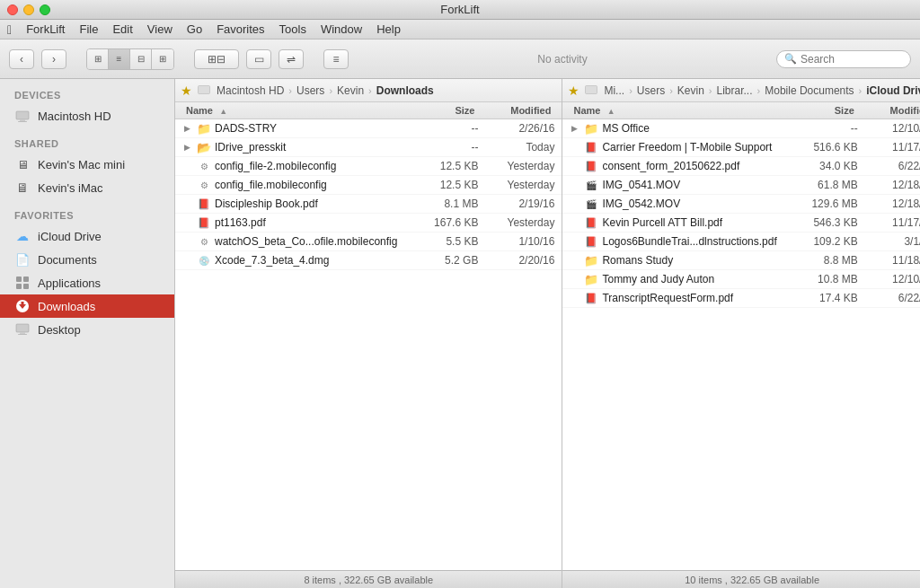 Image resolution: width=920 pixels, height=588 pixels. What do you see at coordinates (87, 116) in the screenshot?
I see `sidebar-item-macintosh-hd: Macintosh HD` at bounding box center [87, 116].